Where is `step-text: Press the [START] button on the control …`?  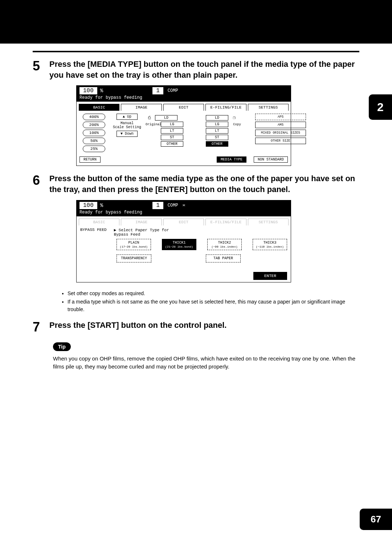
step-text: Press the [START] button on the control … is located at coordinates (138, 325).